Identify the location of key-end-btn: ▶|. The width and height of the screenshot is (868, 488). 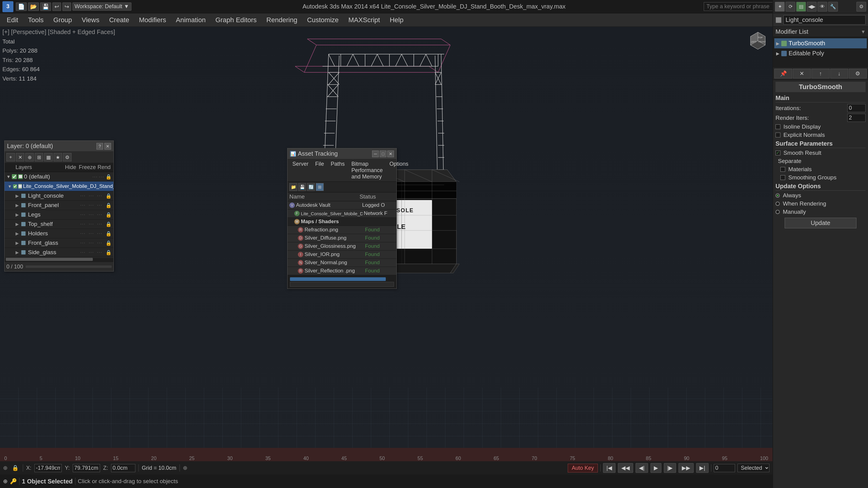
(702, 468).